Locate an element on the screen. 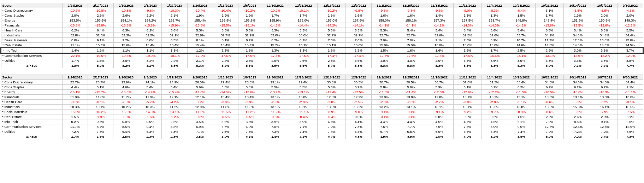 Image resolution: width=644 pixels, height=183 pixels. cell-value: 4.7% is located at coordinates (467, 122).